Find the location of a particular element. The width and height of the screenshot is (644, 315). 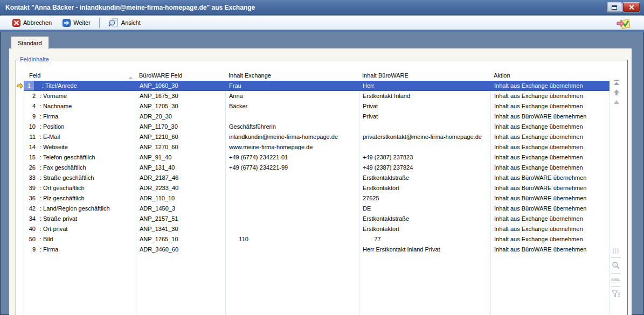

header-aktion: Aktion is located at coordinates (550, 75).